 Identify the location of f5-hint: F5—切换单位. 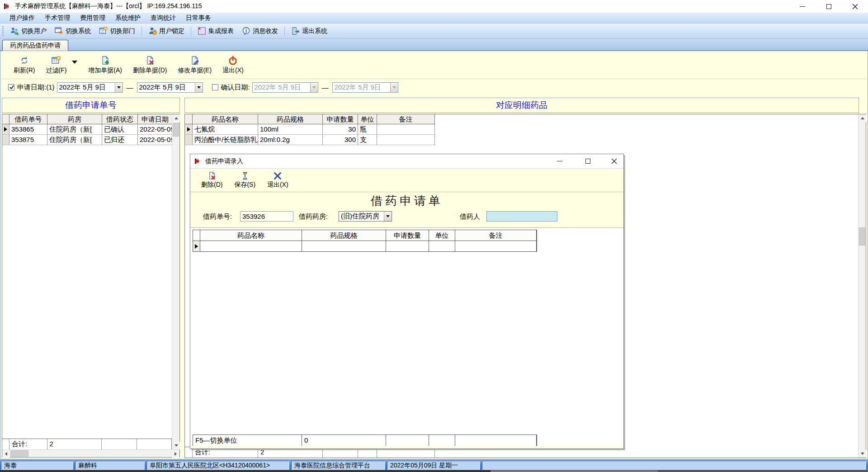
(248, 440).